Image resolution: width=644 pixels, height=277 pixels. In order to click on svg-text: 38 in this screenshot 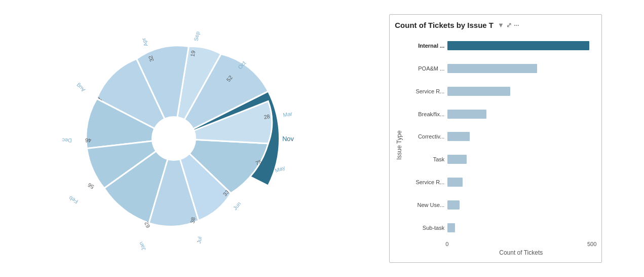, I will do `click(193, 220)`.